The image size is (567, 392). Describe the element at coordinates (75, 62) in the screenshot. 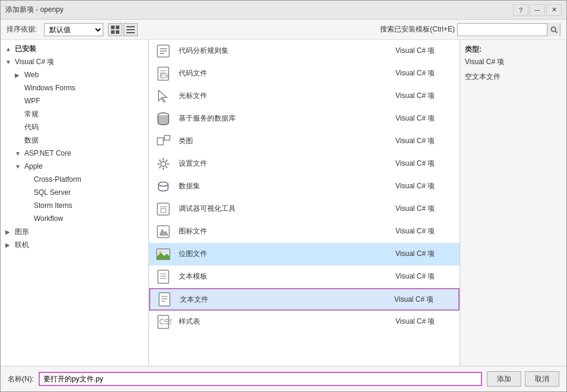

I see `tree-item-visual-csharp: ▼Visual C# 项` at that location.